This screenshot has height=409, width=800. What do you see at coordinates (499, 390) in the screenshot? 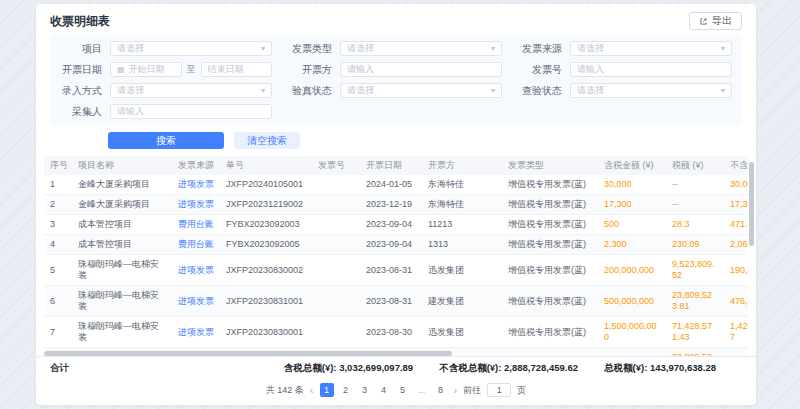
I see `goto-page-input: 1` at bounding box center [499, 390].